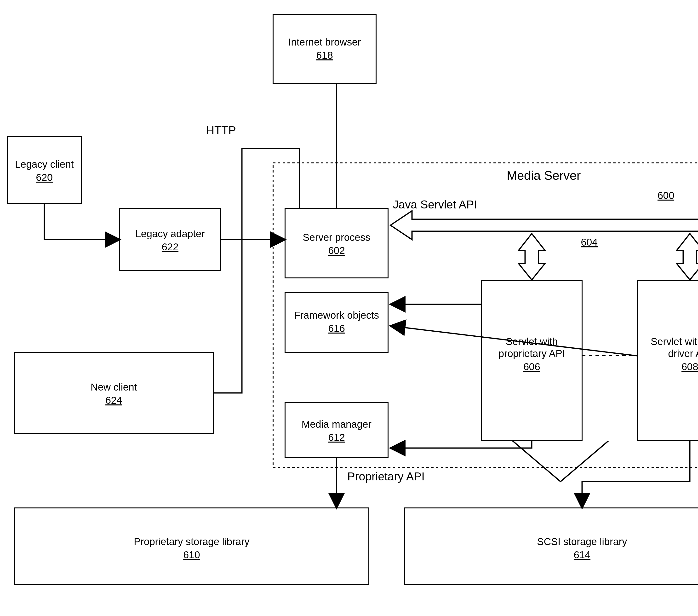 The height and width of the screenshot is (616, 698). Describe the element at coordinates (114, 393) in the screenshot. I see `new-client-box` at that location.